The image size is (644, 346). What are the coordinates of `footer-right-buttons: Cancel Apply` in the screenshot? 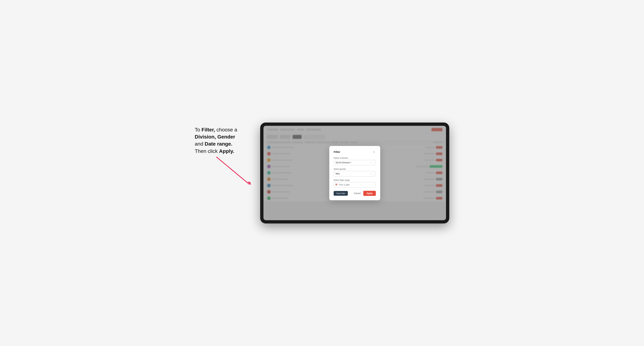 It's located at (364, 193).